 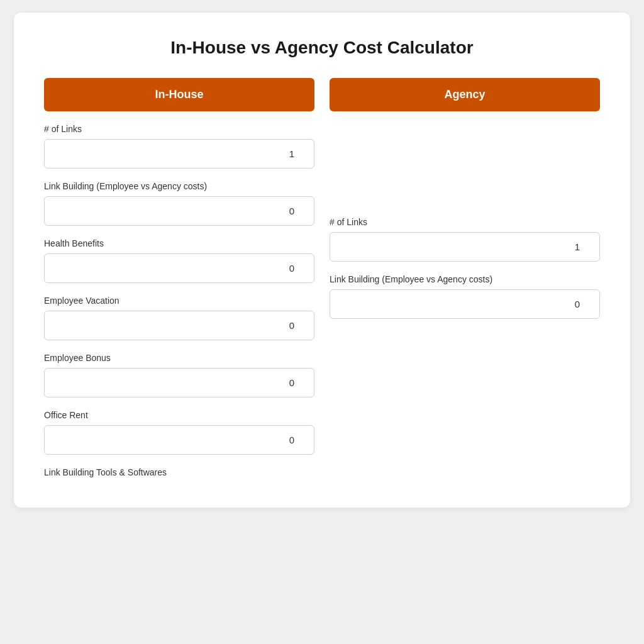 What do you see at coordinates (179, 415) in the screenshot?
I see `inhouse-office-rent-label: Office Rent` at bounding box center [179, 415].